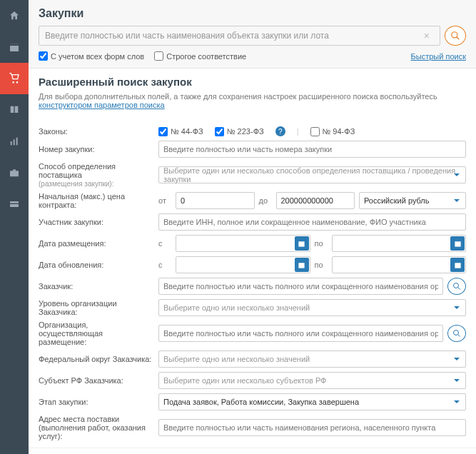 The width and height of the screenshot is (476, 454). What do you see at coordinates (96, 222) in the screenshot?
I see `participant-label: Участник закупки:` at bounding box center [96, 222].